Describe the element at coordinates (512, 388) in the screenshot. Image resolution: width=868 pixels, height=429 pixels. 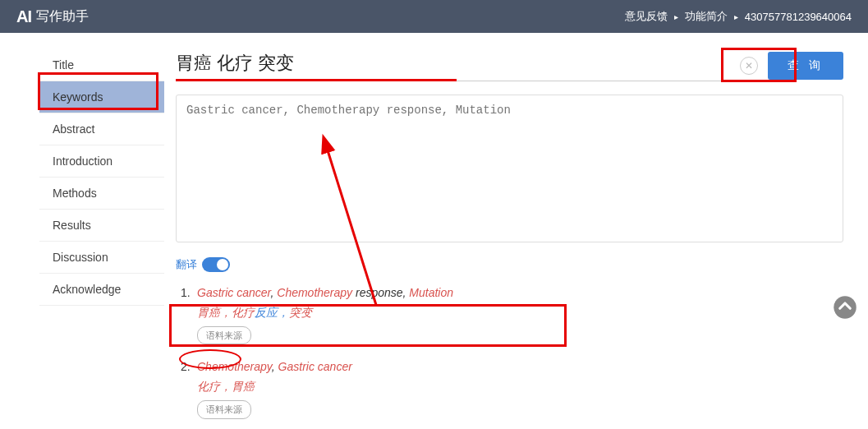
I see `result-item: 2. Chemotherapy, Gastric cancer 化疗，胃癌 语料…` at that location.